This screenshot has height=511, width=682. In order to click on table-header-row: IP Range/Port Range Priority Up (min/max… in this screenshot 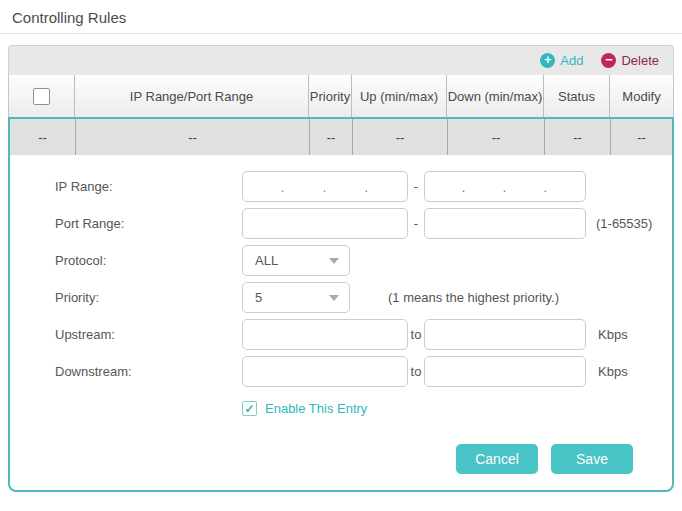, I will do `click(341, 96)`.